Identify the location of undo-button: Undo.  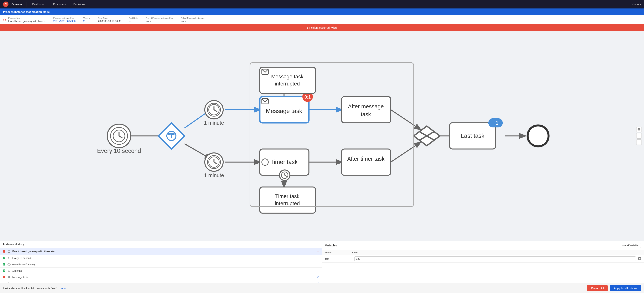
(62, 288).